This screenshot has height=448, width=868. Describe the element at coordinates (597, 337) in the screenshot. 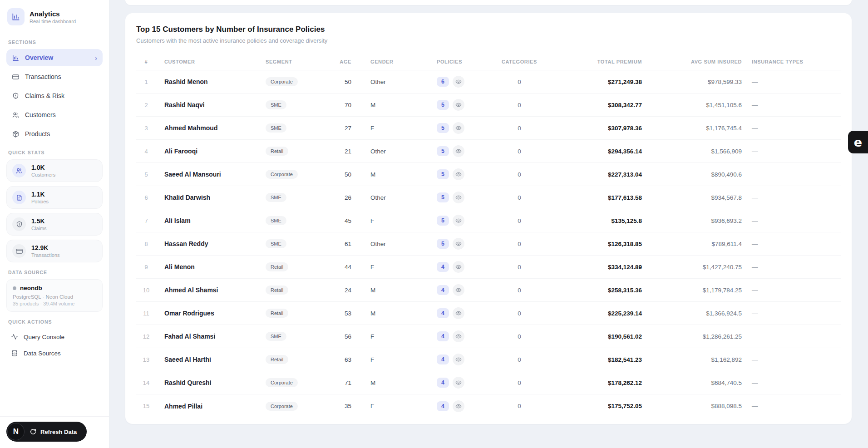

I see `total-premium-cell: $190,561.02` at that location.